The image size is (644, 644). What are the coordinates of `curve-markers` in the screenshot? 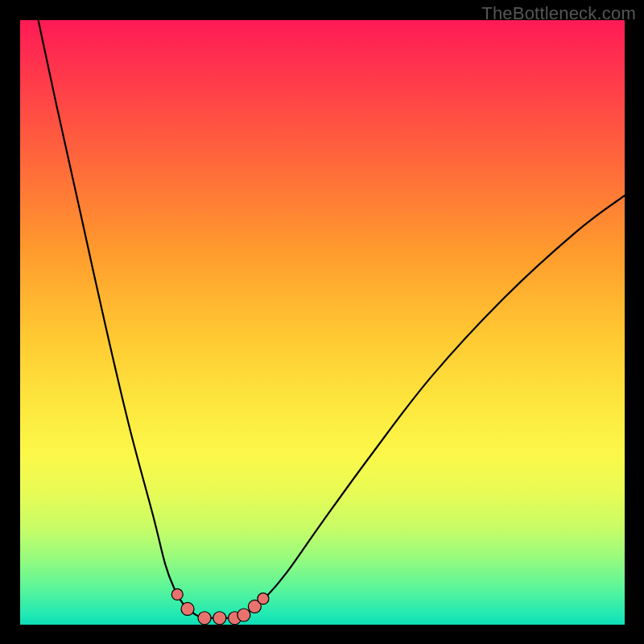 It's located at (221, 606).